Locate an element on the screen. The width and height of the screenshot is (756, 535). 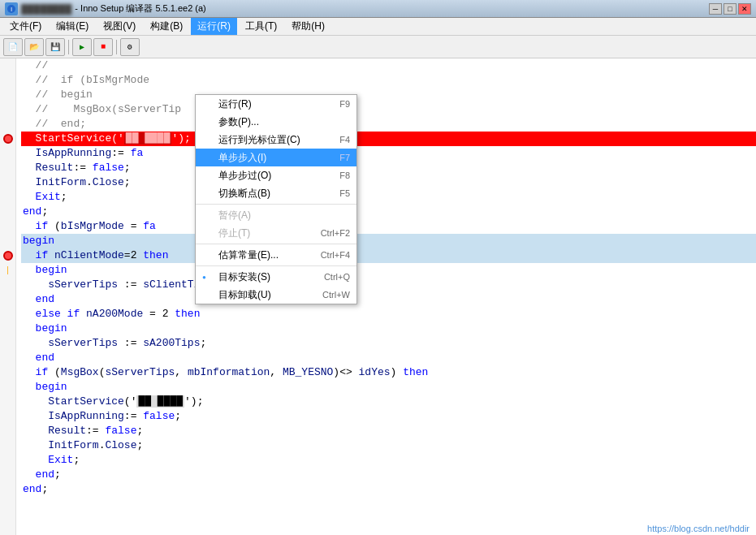
code-line-32: end; is located at coordinates (388, 490).